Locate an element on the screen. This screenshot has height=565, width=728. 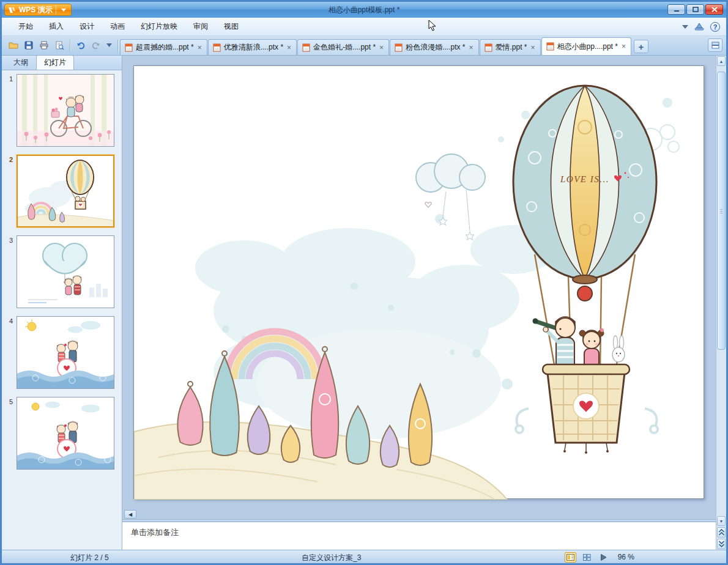
menubar-right-icons: ? is located at coordinates (701, 27).